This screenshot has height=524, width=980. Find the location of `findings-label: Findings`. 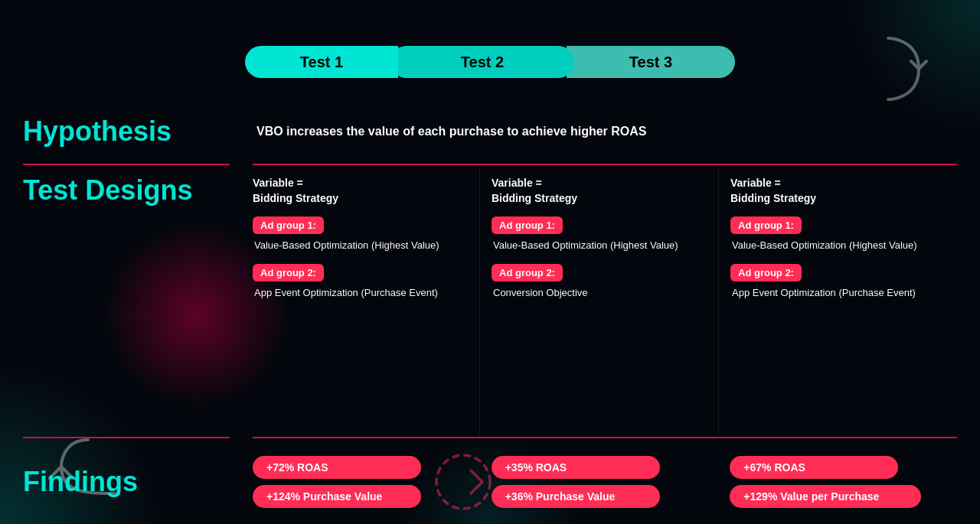

findings-label: Findings is located at coordinates (80, 482).